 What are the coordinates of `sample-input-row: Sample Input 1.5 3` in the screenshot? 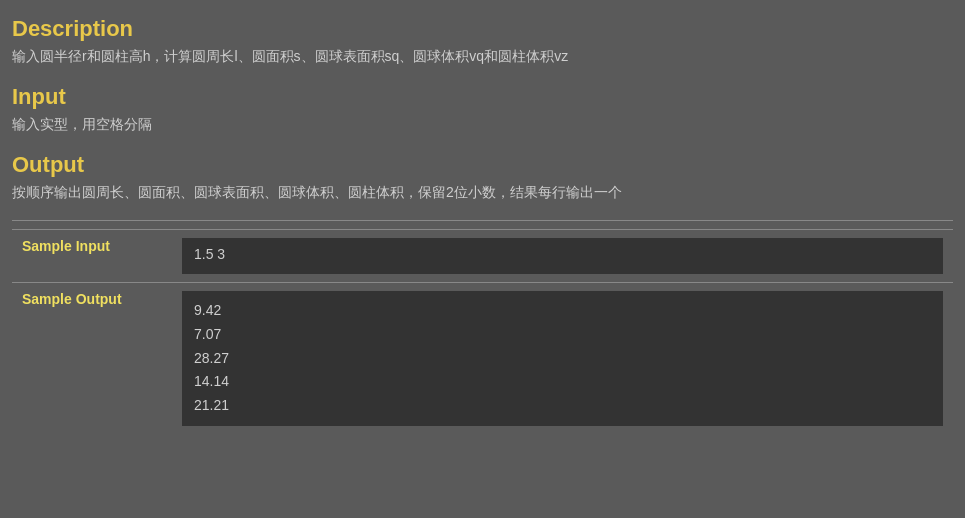 It's located at (482, 256).